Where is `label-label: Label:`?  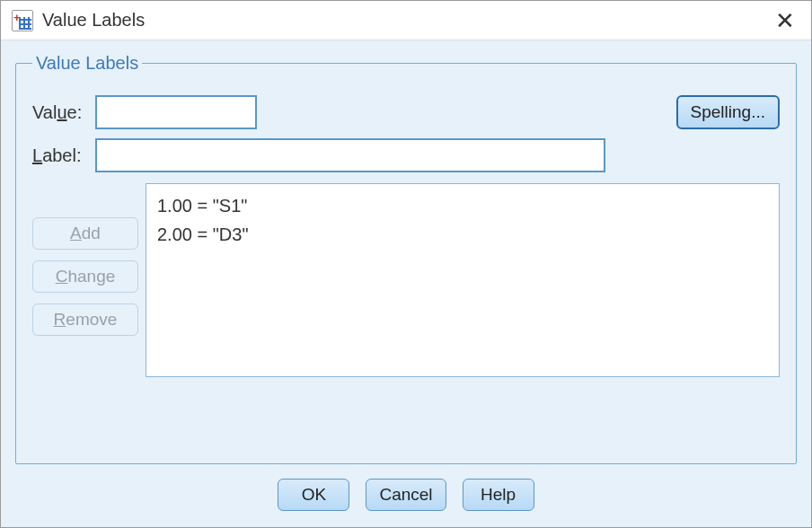
label-label: Label: is located at coordinates (64, 156).